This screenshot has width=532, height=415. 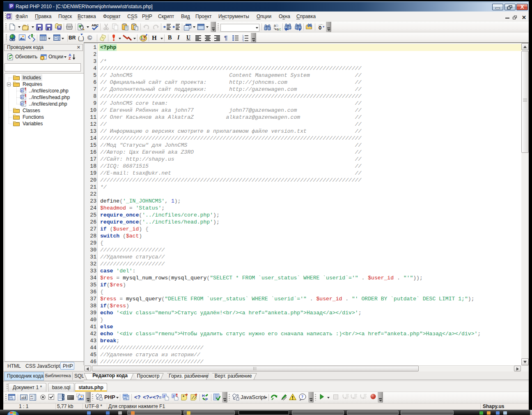 What do you see at coordinates (23, 398) in the screenshot?
I see `svg-text: ab` at bounding box center [23, 398].